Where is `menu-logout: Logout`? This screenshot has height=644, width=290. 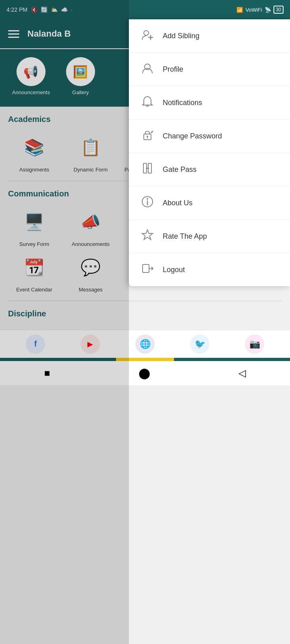
menu-logout: Logout is located at coordinates (209, 270).